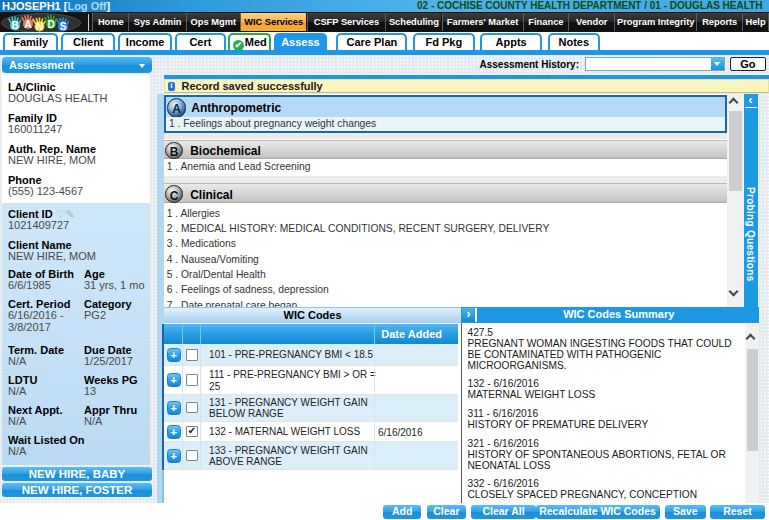 The image size is (769, 520). I want to click on svg-text: N, so click(40, 26).